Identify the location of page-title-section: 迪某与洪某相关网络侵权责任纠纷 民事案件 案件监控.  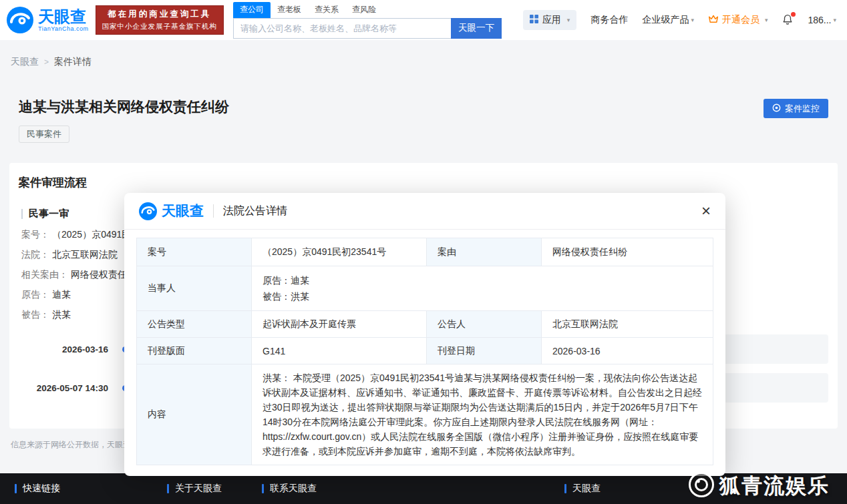
(423, 105).